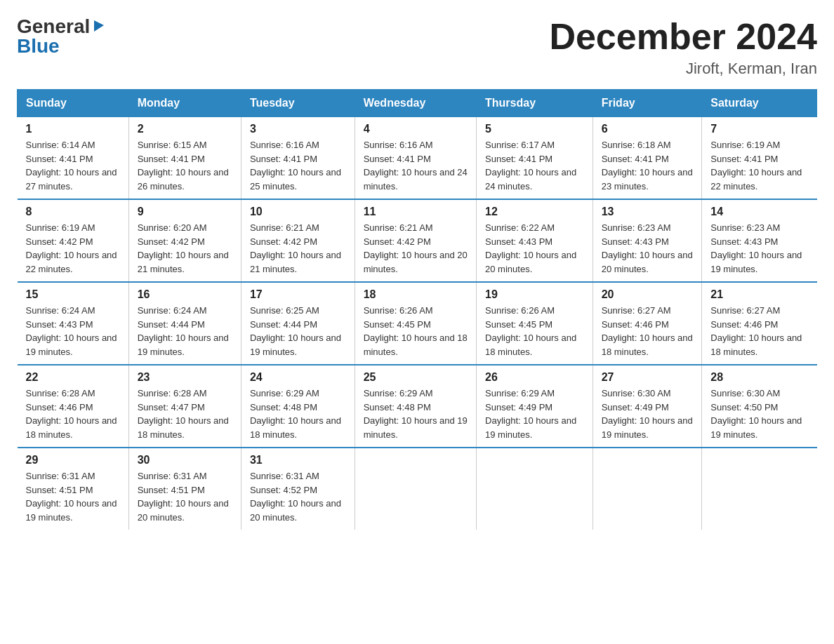 This screenshot has width=834, height=644. Describe the element at coordinates (185, 241) in the screenshot. I see `table-row: 9 Sunrise: 6:20 AM Sunset: 4:42 PM Dayli…` at that location.